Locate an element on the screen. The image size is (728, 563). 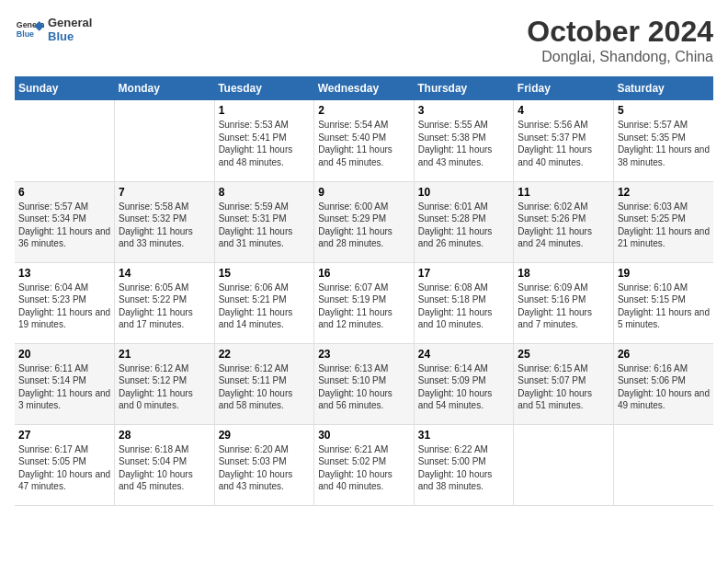
calendar-cell: 11Sunrise: 6:02 AM Sunset: 5:26 PM Dayli… is located at coordinates (564, 222).